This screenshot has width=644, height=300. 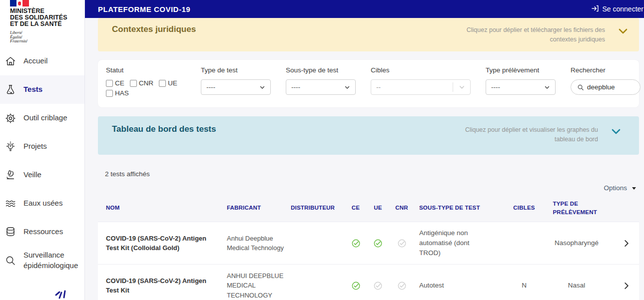 I want to click on options-label: Options, so click(x=616, y=188).